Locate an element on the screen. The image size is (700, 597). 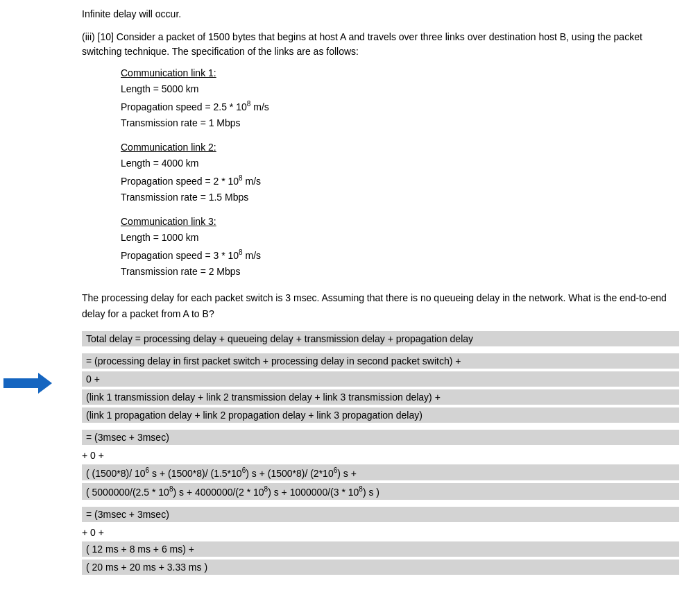
calc-group-3: = (3msec + 3msec) + 0 + ( 12 ms + 8 ms +… is located at coordinates (380, 541).